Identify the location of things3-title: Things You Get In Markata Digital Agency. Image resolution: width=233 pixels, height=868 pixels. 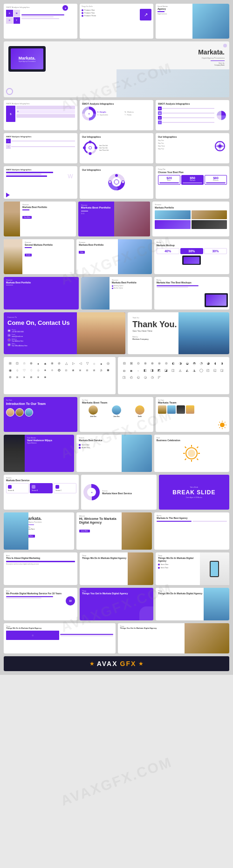
(116, 593).